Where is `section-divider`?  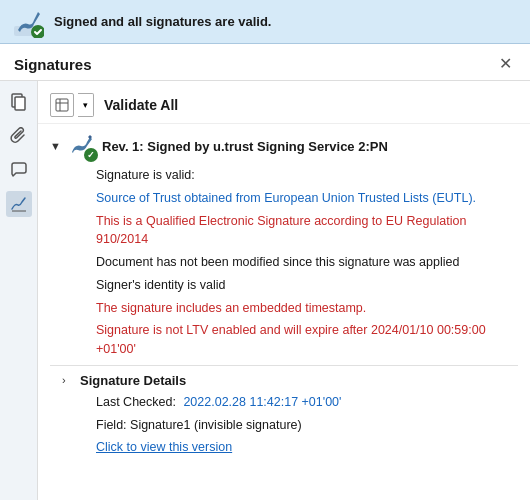 section-divider is located at coordinates (284, 366).